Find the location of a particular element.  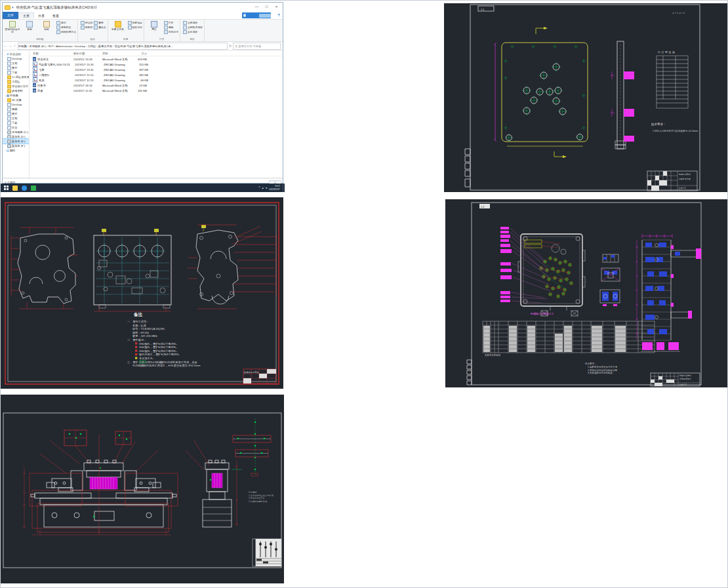

promo-button is located at coordinates (265, 16).